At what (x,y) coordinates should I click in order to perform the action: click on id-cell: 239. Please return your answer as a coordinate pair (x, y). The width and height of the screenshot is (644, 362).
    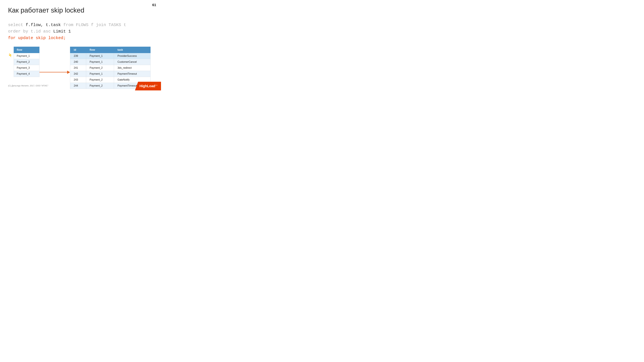
    Looking at the image, I should click on (78, 56).